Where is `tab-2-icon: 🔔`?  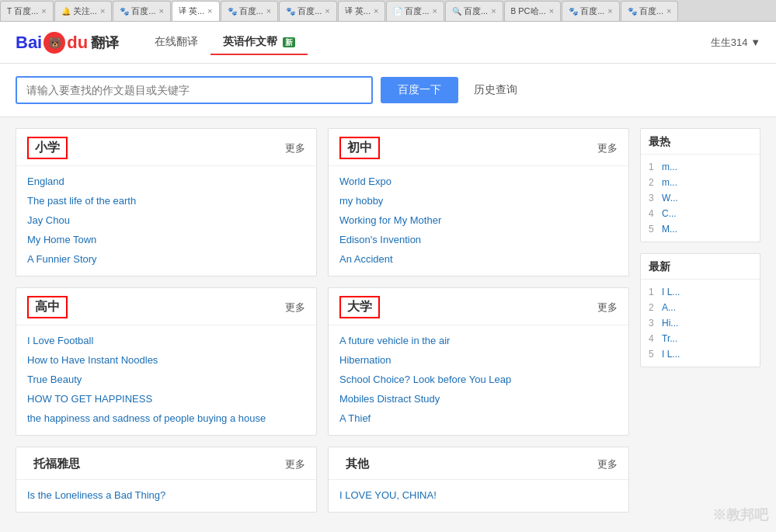
tab-2-icon: 🔔 is located at coordinates (66, 11).